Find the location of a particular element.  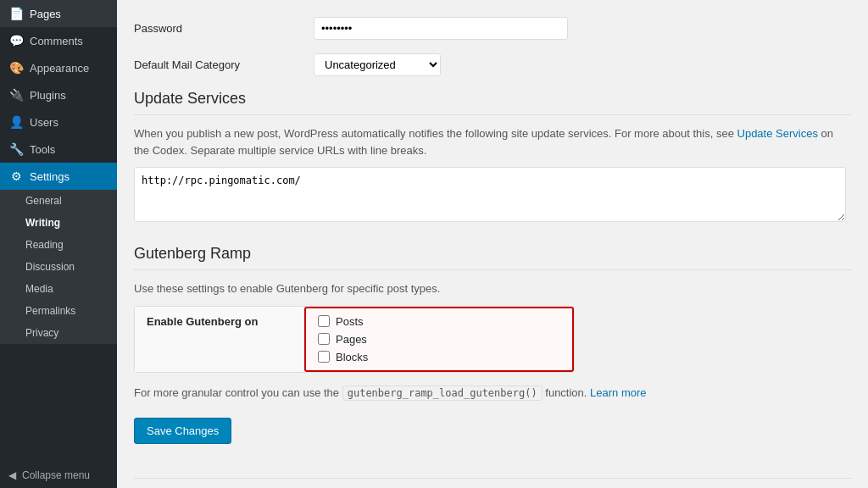

granular-note: For more granular control you can use th… is located at coordinates (492, 393).